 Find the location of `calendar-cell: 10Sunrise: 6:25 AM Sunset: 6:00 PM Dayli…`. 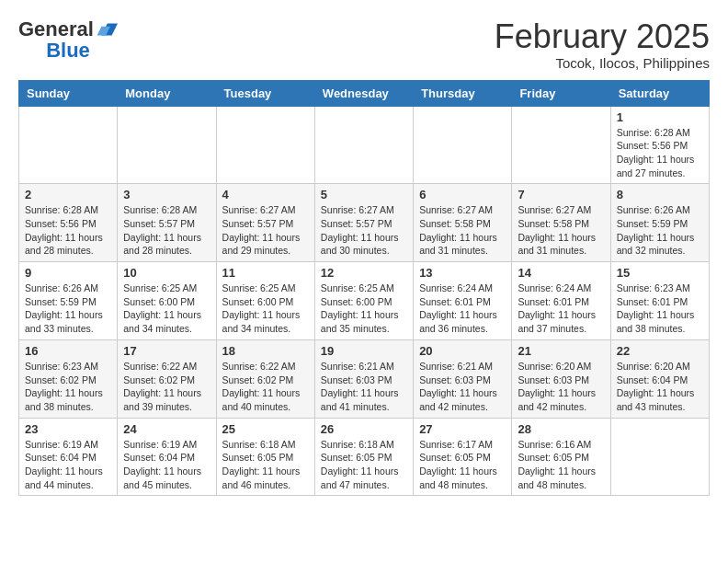

calendar-cell: 10Sunrise: 6:25 AM Sunset: 6:00 PM Dayli… is located at coordinates (167, 302).